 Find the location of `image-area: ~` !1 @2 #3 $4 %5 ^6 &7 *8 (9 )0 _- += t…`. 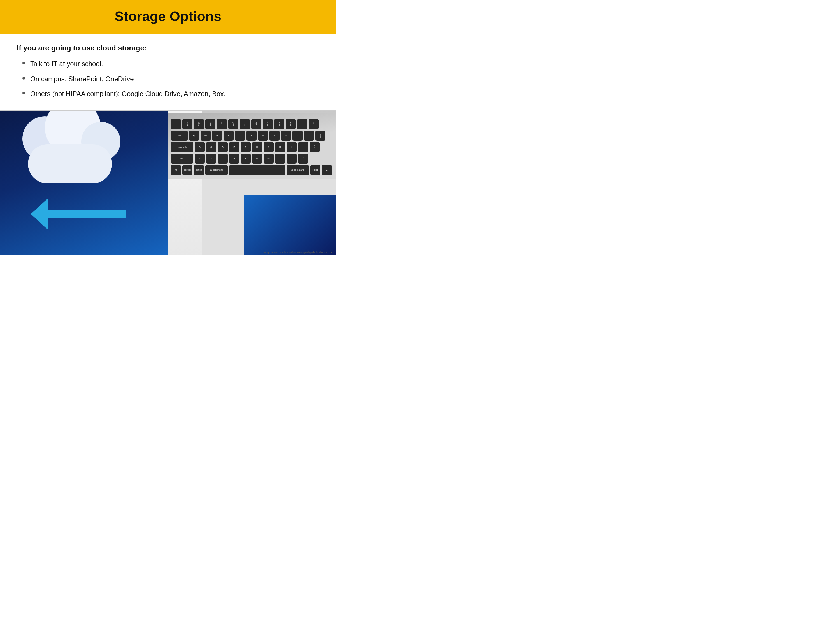

image-area: ~` !1 @2 #3 $4 %5 ^6 &7 *8 (9 )0 _- += t… is located at coordinates (168, 183).